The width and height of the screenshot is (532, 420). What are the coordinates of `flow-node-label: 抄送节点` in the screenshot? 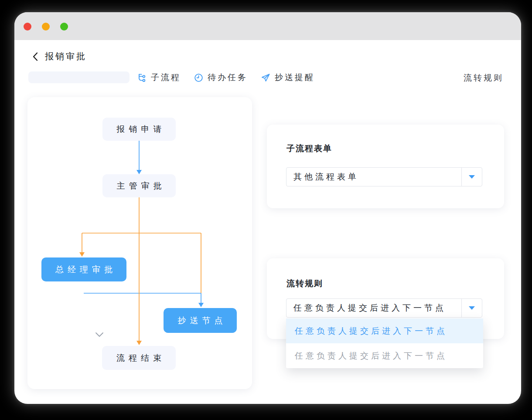 It's located at (201, 321).